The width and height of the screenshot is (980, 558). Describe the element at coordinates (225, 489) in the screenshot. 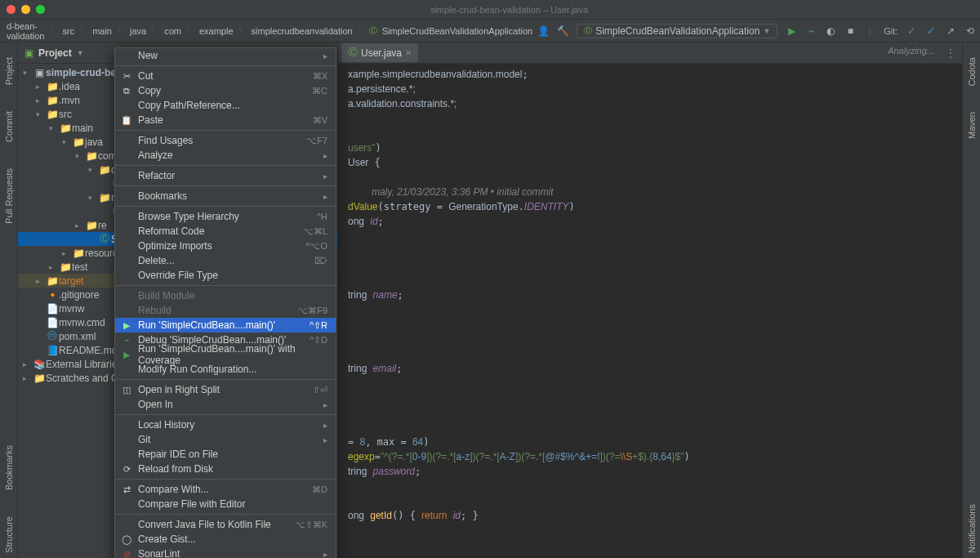

I see `menu-compare: ⇄Compare With...⌘D` at that location.